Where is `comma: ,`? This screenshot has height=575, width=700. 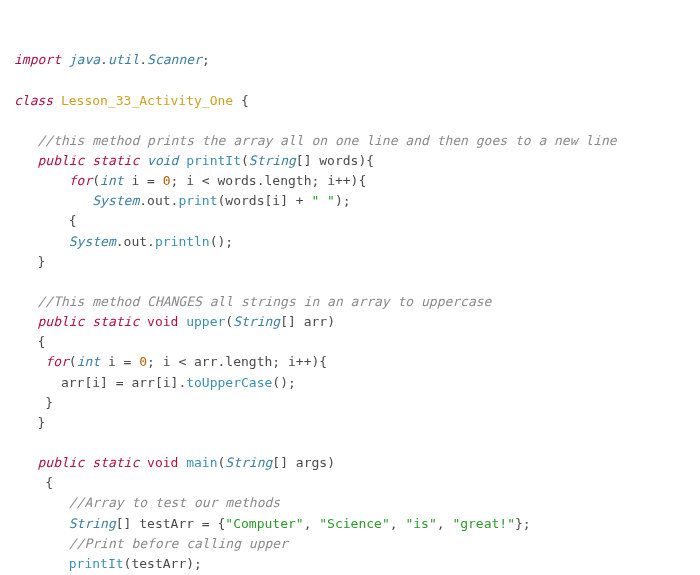 comma: , is located at coordinates (312, 524).